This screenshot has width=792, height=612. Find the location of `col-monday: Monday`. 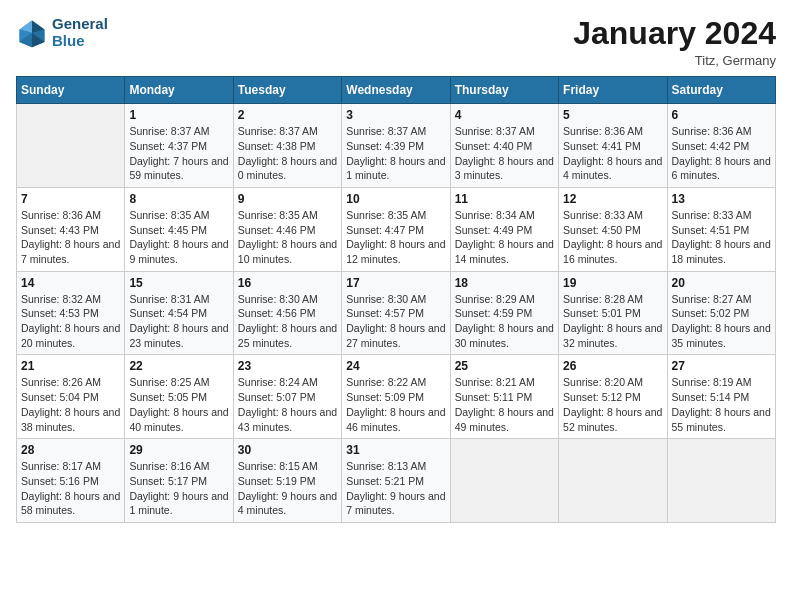

col-monday: Monday is located at coordinates (179, 90).